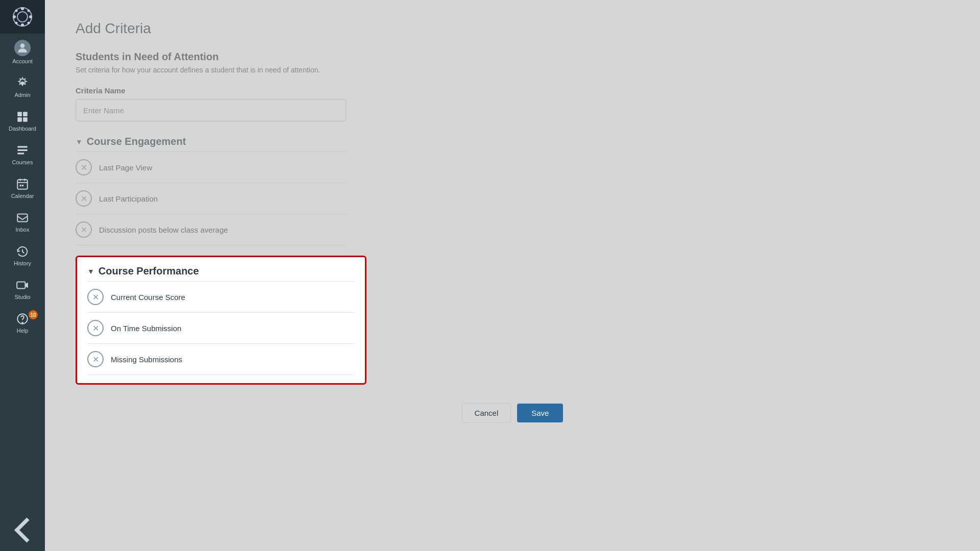 The width and height of the screenshot is (980, 551). What do you see at coordinates (487, 413) in the screenshot?
I see `cancel-button: Cancel` at bounding box center [487, 413].